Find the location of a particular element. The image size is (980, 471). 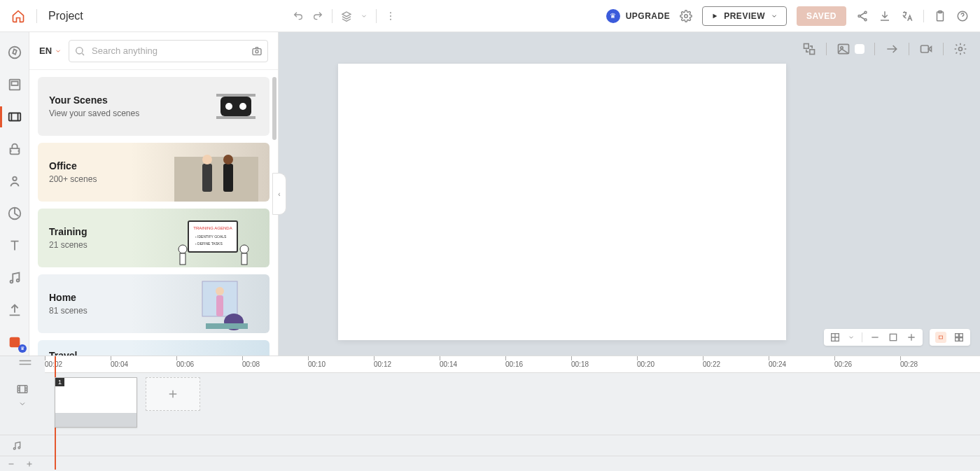

single-view-icon is located at coordinates (941, 337).